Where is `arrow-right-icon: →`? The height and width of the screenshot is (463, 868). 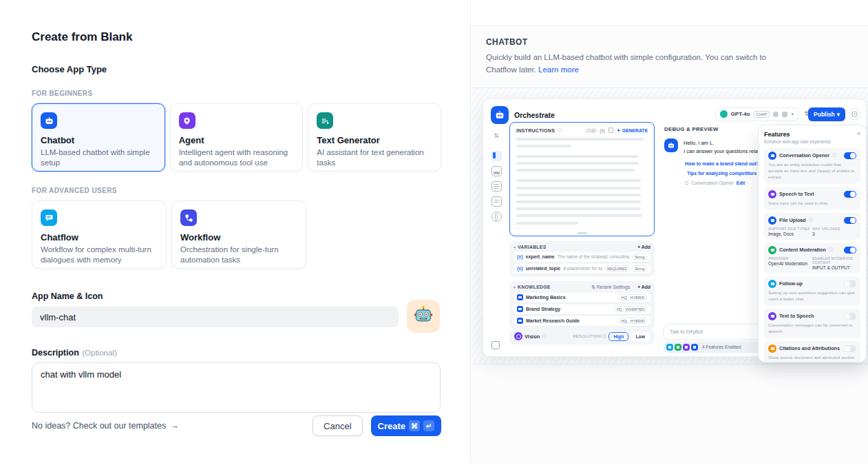
arrow-right-icon: → is located at coordinates (175, 426).